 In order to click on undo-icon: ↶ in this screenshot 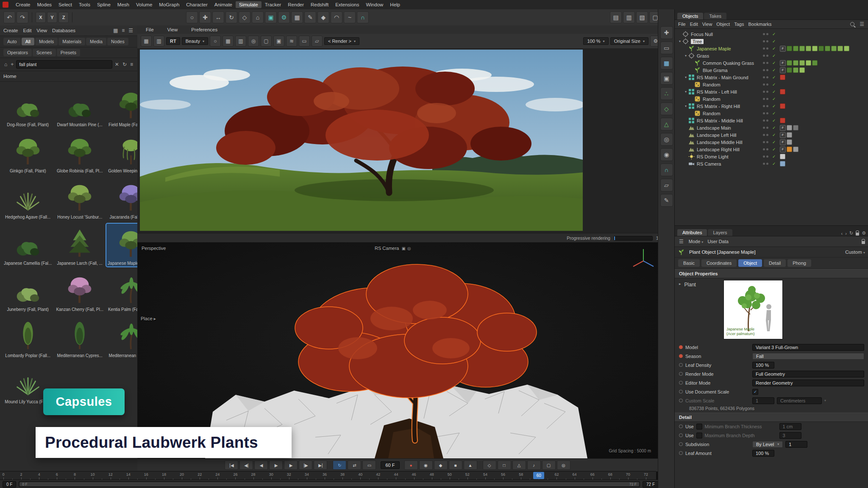, I will do `click(9, 17)`.